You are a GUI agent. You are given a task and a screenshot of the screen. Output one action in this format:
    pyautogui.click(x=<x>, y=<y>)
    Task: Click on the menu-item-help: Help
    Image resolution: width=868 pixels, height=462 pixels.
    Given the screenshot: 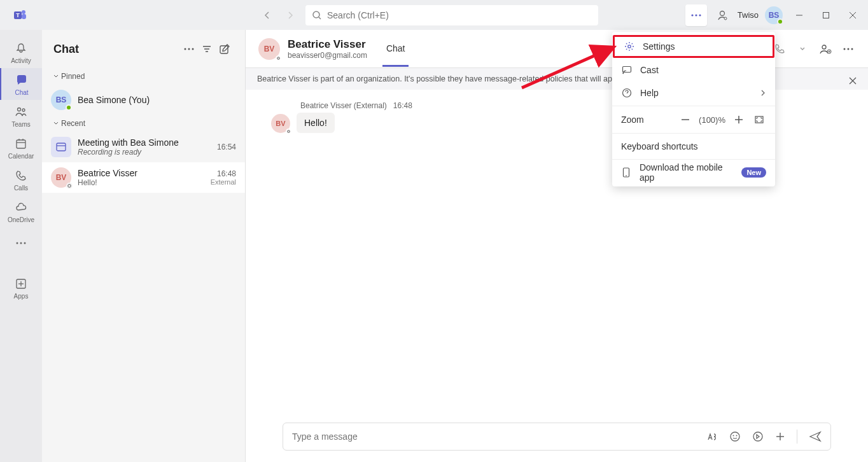 What is the action you would take?
    pyautogui.click(x=694, y=93)
    